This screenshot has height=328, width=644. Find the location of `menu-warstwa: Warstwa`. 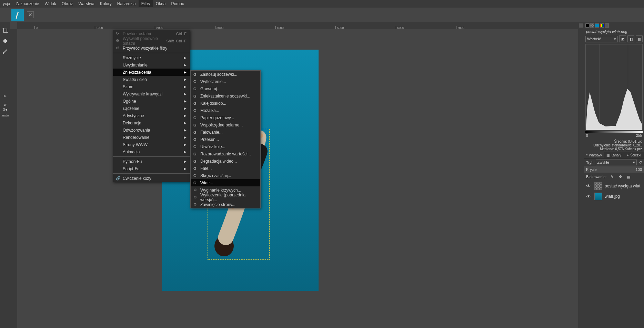

menu-warstwa: Warstwa is located at coordinates (86, 4).